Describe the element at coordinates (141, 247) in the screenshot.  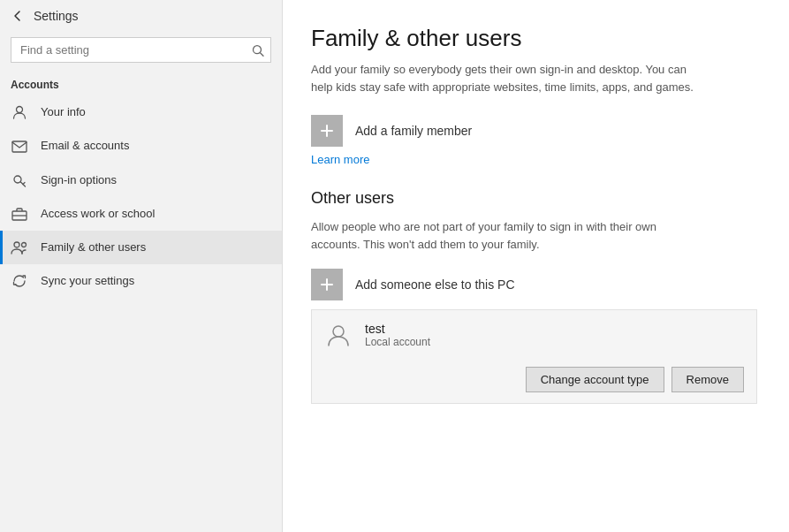
I see `sidebar-item-family-users: Family & other users` at that location.